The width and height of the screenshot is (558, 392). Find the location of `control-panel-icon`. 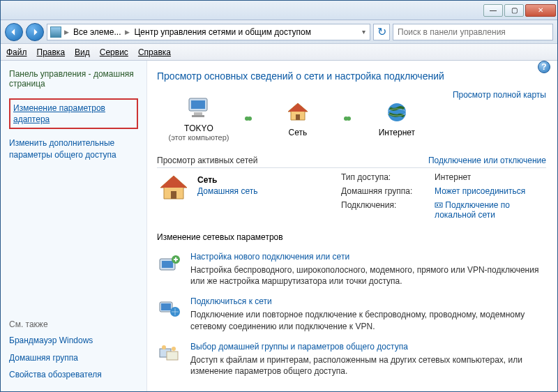

control-panel-icon is located at coordinates (56, 32).